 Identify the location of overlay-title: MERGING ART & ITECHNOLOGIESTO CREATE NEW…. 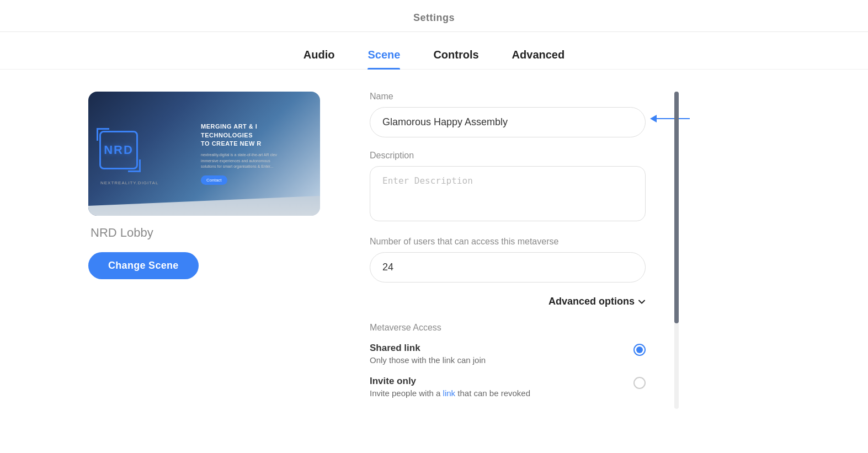
(256, 135).